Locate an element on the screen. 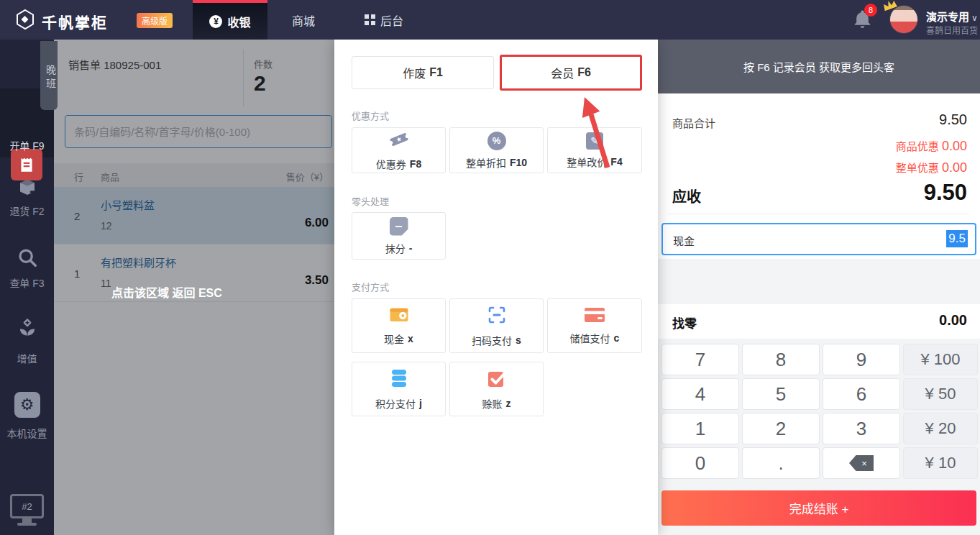  checkbox-icon is located at coordinates (497, 380).